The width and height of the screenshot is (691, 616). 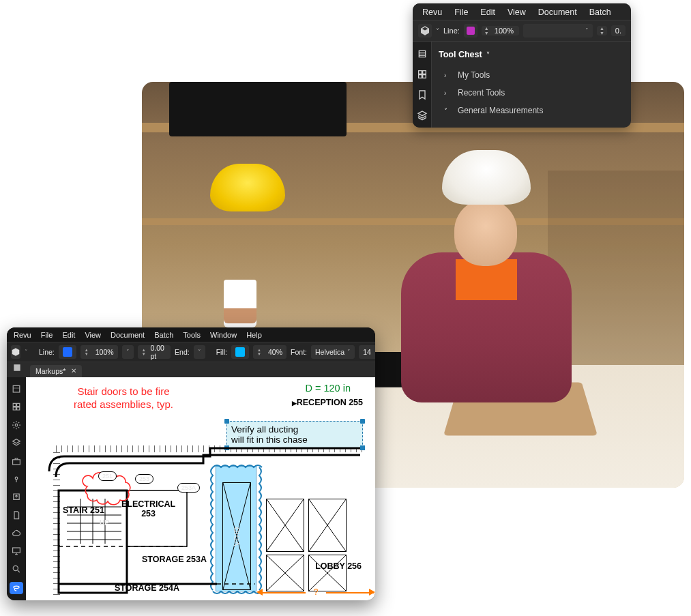 What do you see at coordinates (316, 592) in the screenshot?
I see `orange-dimension: ?` at bounding box center [316, 592].